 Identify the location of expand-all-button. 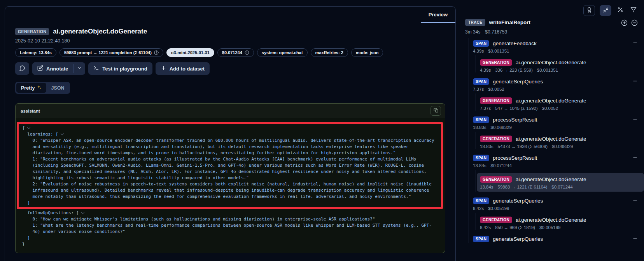
(625, 23).